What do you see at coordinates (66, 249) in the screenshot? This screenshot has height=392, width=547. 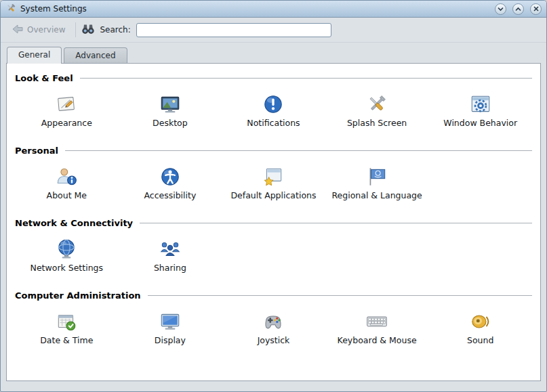 I see `network-icon` at bounding box center [66, 249].